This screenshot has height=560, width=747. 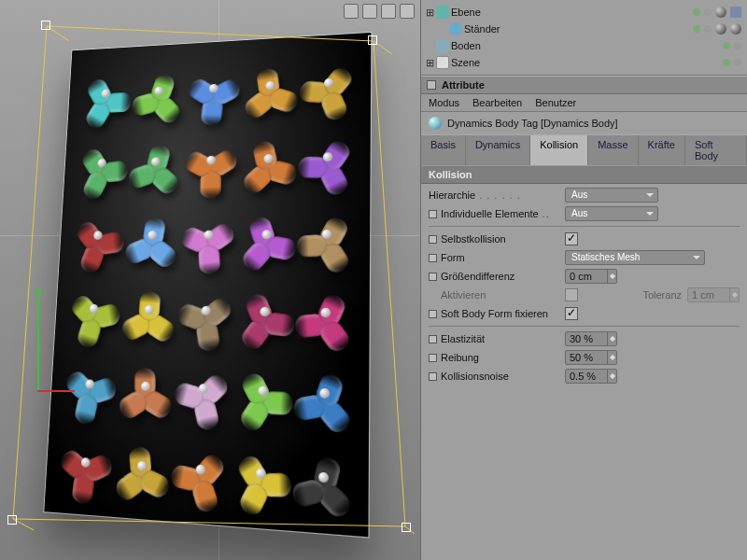 I want to click on elastizitaet-input: 30 %, so click(x=591, y=339).